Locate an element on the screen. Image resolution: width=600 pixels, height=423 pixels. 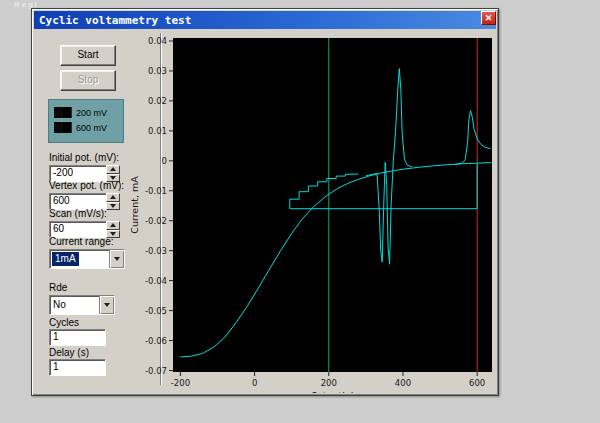
legend-item-label: 200 mV is located at coordinates (92, 113).